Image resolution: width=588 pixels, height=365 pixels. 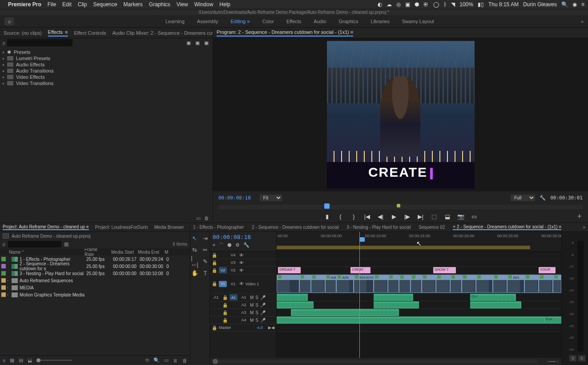 I want to click on menu-view: View, so click(x=182, y=4).